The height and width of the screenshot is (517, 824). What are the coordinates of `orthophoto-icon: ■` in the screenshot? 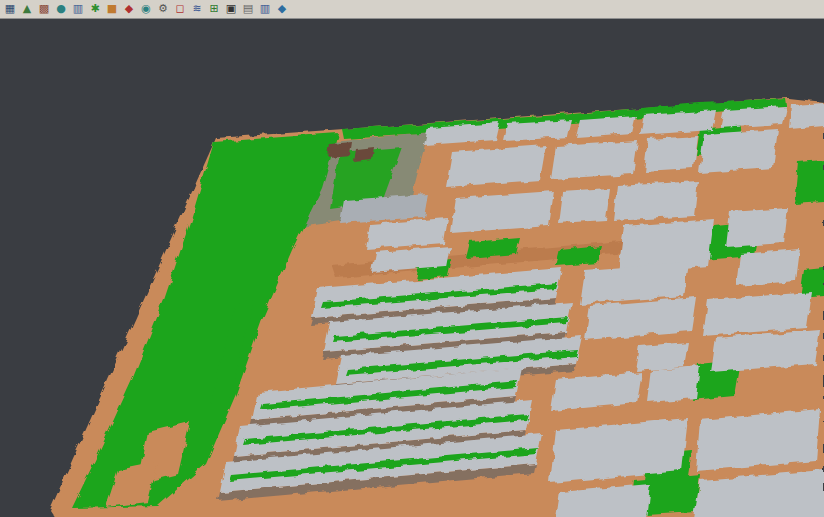 It's located at (112, 9).